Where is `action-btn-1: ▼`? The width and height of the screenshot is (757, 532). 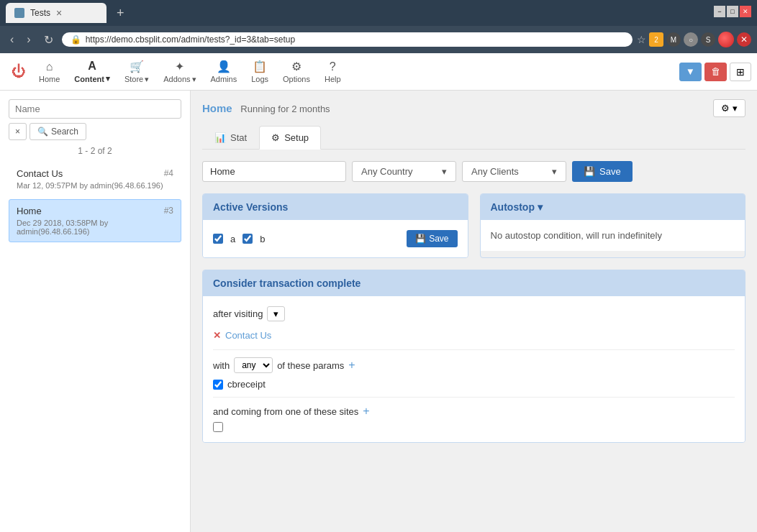
action-btn-1: ▼ is located at coordinates (691, 72).